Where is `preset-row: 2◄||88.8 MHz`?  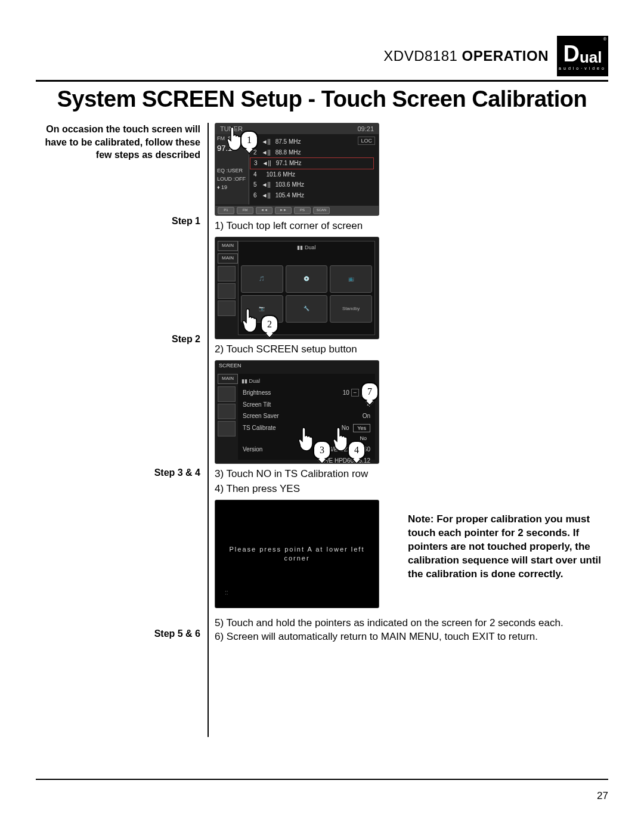
preset-row: 2◄||88.8 MHz is located at coordinates (312, 153).